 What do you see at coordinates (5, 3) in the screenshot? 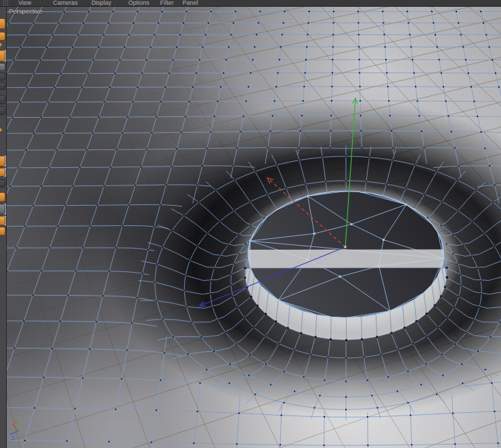
I see `drag-handle-icon` at bounding box center [5, 3].